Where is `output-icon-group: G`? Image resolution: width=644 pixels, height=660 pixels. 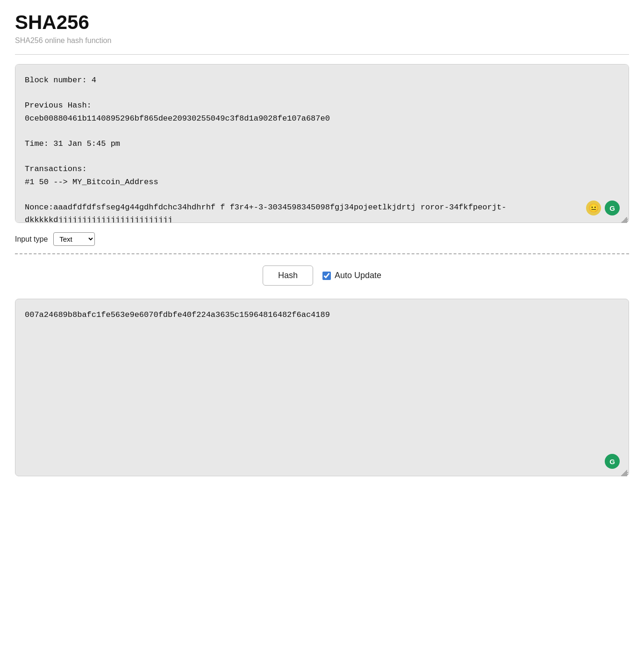
output-icon-group: G is located at coordinates (612, 461).